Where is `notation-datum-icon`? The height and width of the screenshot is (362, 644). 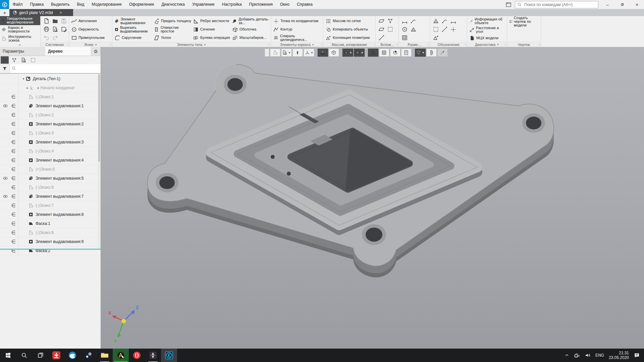 notation-datum-icon is located at coordinates (453, 21).